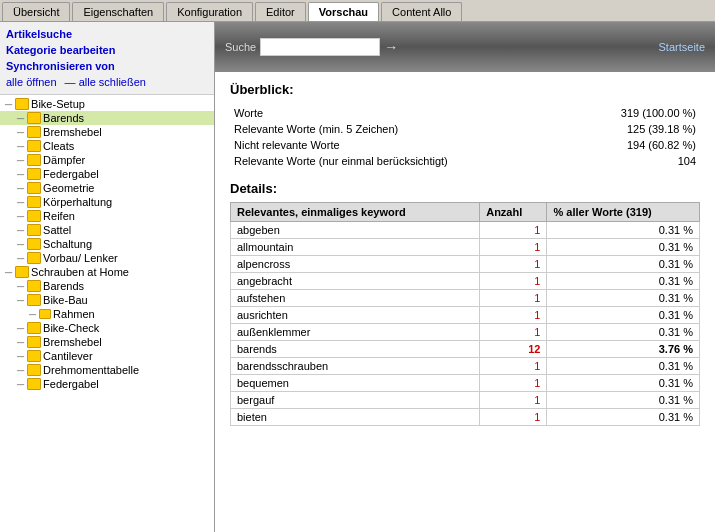 The image size is (715, 532). What do you see at coordinates (466, 282) in the screenshot?
I see `keyword-row: angebracht 1 0.31 %` at bounding box center [466, 282].